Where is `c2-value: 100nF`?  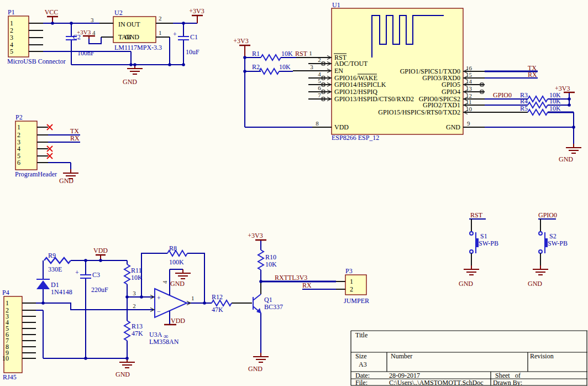
c2-value: 100nF is located at coordinates (86, 53).